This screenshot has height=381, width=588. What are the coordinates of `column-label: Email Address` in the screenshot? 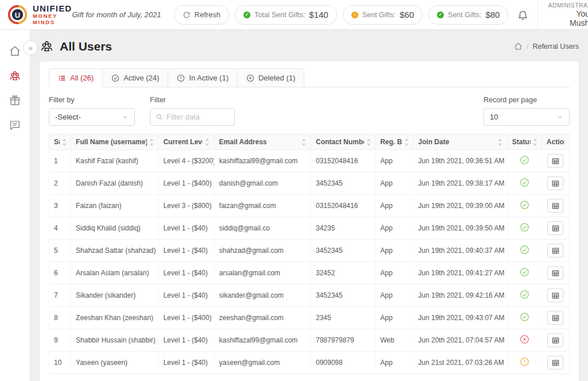 It's located at (243, 142).